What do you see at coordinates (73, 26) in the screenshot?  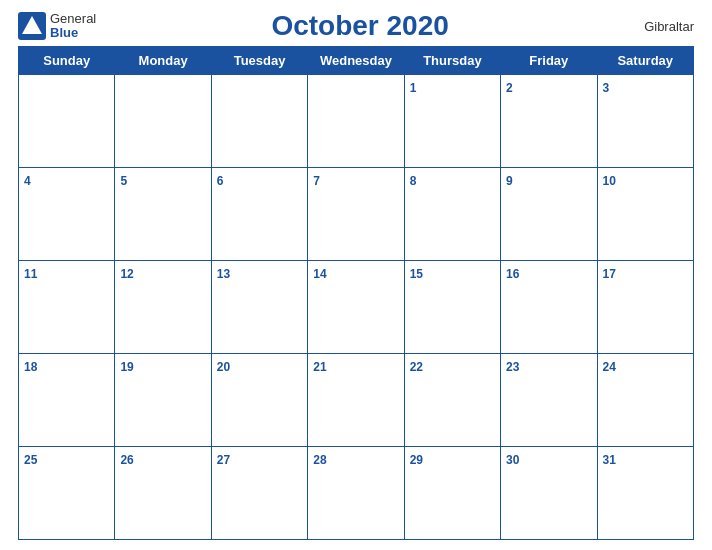 I see `logo-text: General Blue` at bounding box center [73, 26].